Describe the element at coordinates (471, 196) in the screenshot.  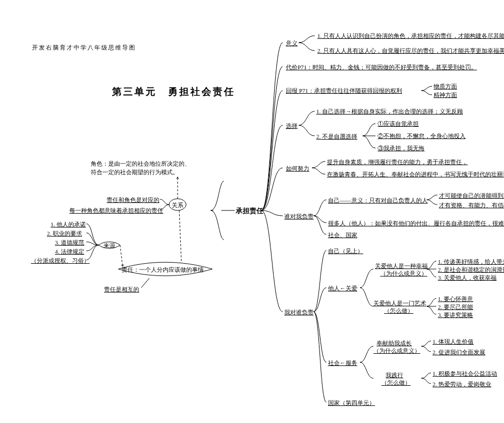
I see `sheidui-a1: 才可能使自己的潜能得到充分挖掘和发挥，` at that location.